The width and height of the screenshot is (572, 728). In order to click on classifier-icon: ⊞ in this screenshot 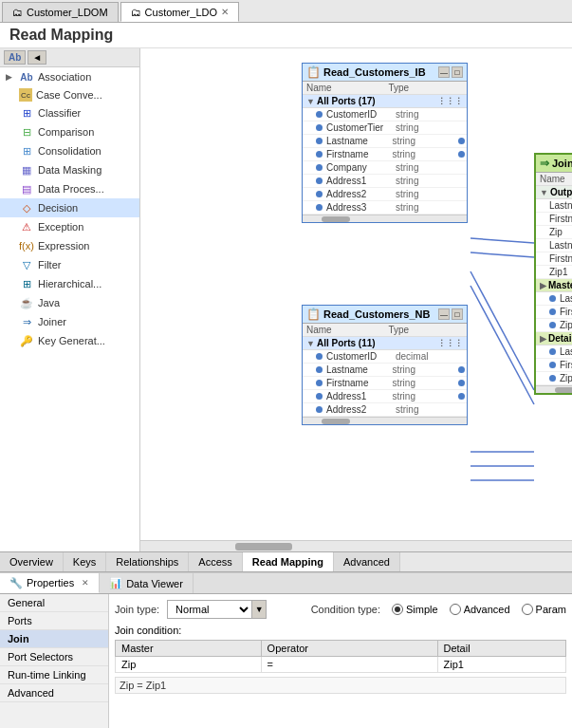, I will do `click(27, 113)`.